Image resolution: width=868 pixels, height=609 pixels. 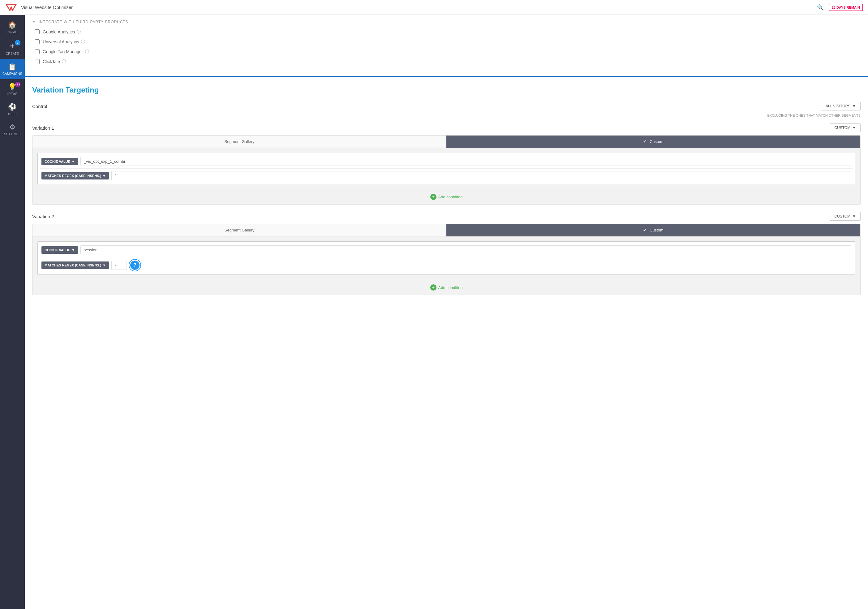 I want to click on chevron-icon: ▼, so click(x=34, y=22).